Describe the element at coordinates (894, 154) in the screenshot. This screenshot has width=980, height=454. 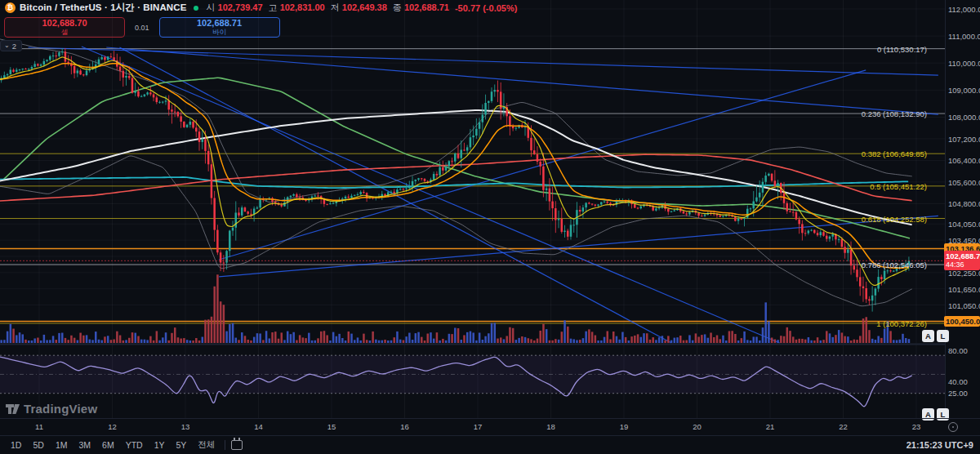
I see `fib-level-label: 0.382 (106,649.85)` at that location.